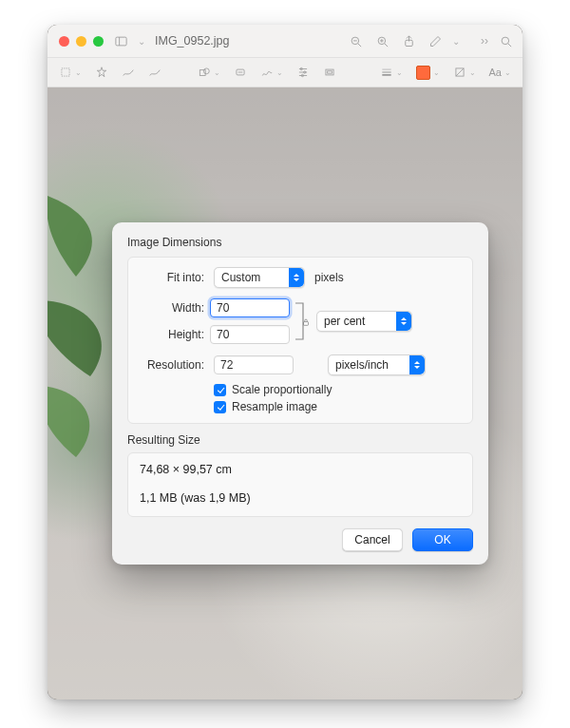  I want to click on resolution-label: Resolution:, so click(175, 365).